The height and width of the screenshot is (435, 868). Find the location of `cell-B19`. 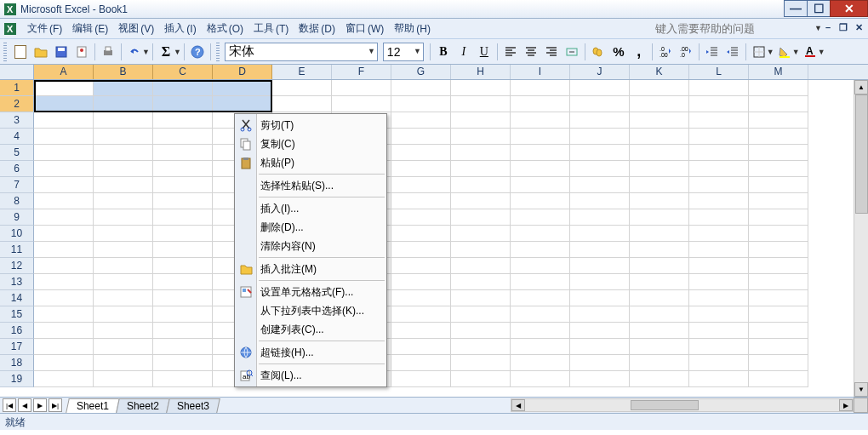

cell-B19 is located at coordinates (123, 380).